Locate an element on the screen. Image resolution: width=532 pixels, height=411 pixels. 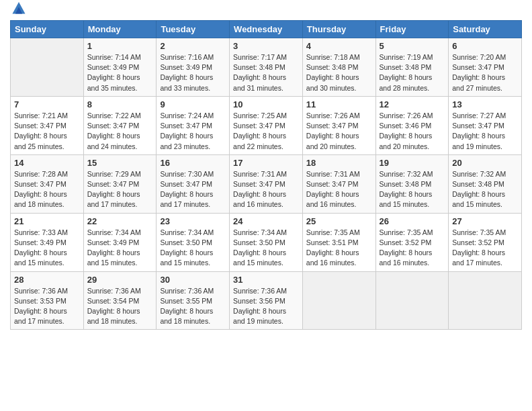
calendar-cell: 18Sunrise: 7:31 AM Sunset: 3:47 PM Dayli… is located at coordinates (339, 184).